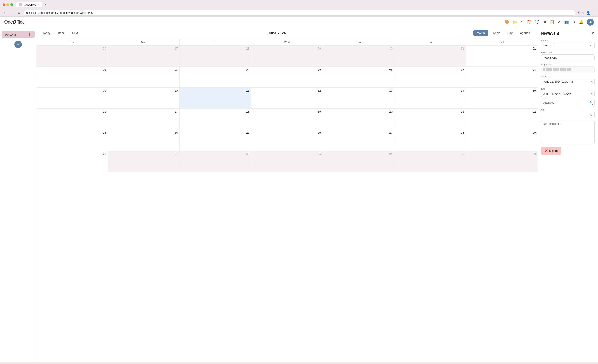 The image size is (598, 364). What do you see at coordinates (144, 98) in the screenshot?
I see `calendar-cell: 10` at bounding box center [144, 98].